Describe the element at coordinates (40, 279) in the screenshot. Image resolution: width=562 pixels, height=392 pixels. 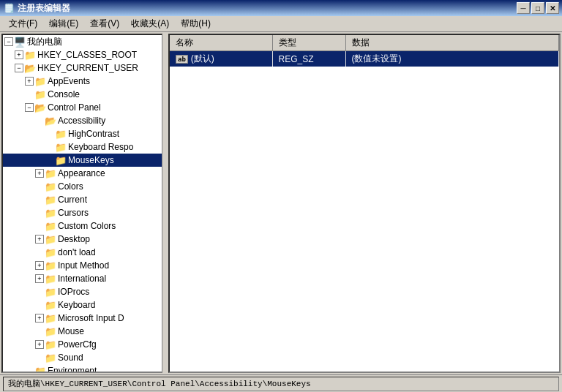
I see `expand-btn-international: +` at that location.